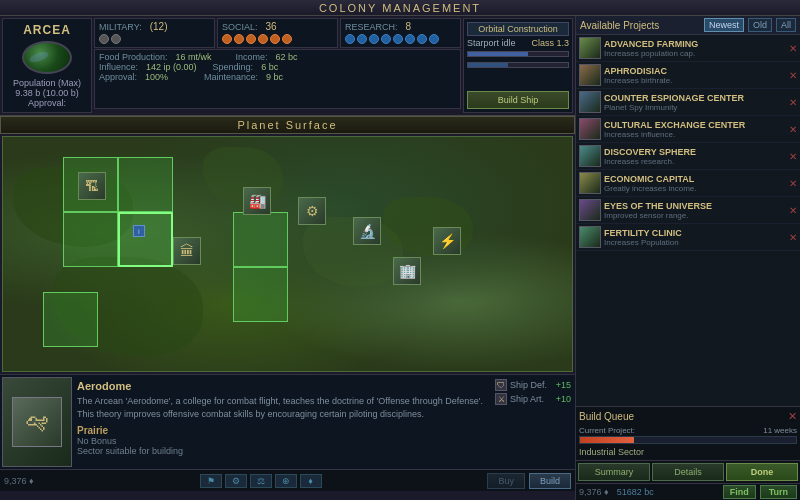  What do you see at coordinates (400, 8) in the screenshot?
I see `window-title: Colony Management` at bounding box center [400, 8].